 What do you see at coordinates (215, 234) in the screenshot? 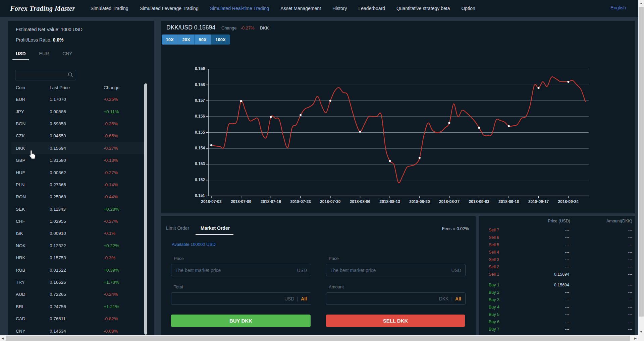
I see `active-tab-underline` at bounding box center [215, 234].